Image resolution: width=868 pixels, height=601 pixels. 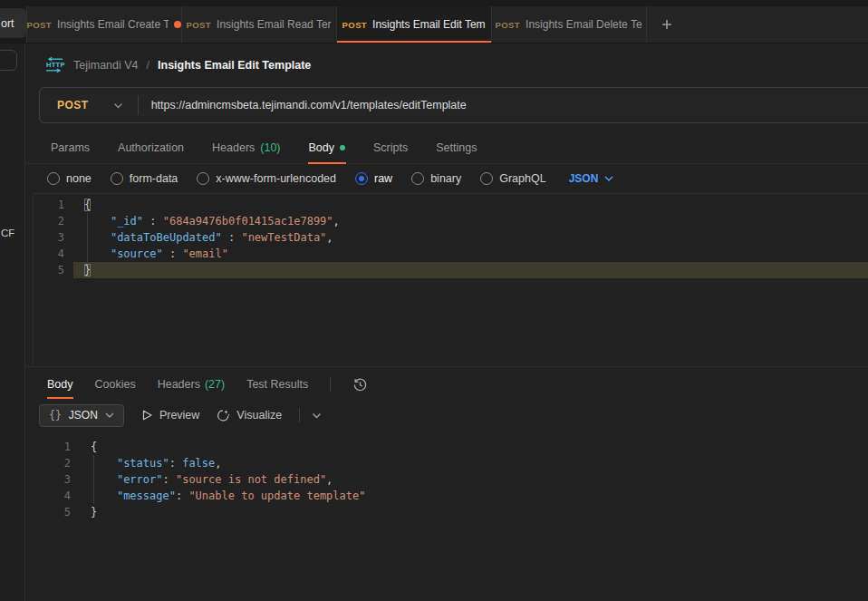 I want to click on response-tab-cookies: Cookies, so click(x=116, y=388).